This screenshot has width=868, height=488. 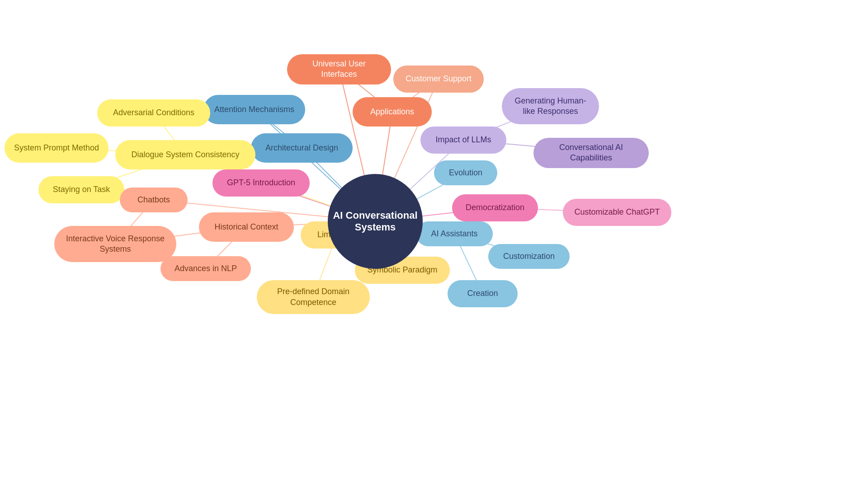 What do you see at coordinates (591, 153) in the screenshot?
I see `node-conv-ai: Conversational AI Capabilities` at bounding box center [591, 153].